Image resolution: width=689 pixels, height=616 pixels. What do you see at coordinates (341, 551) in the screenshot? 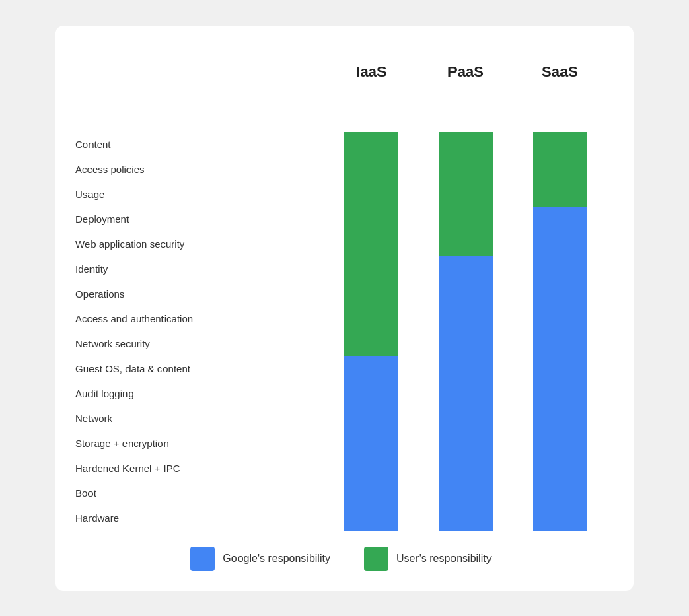
I see `legend-row: Google's responsibility User's responsib…` at bounding box center [341, 551].